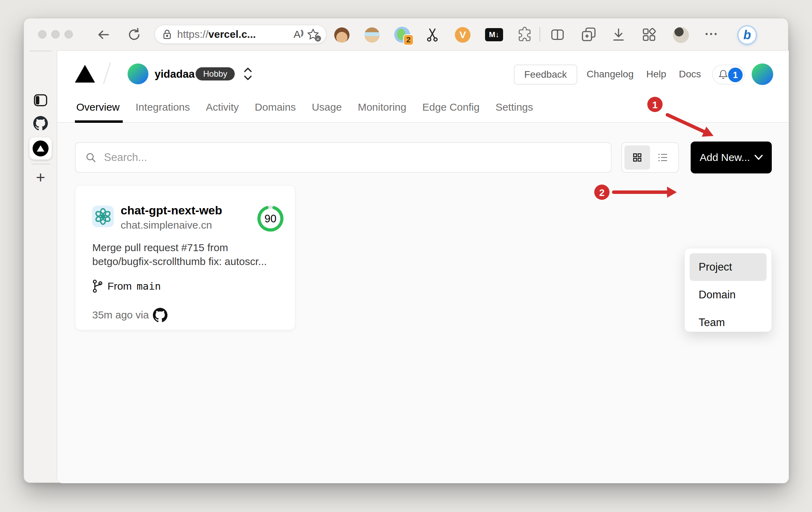  What do you see at coordinates (637, 157) in the screenshot?
I see `grid-view-icon` at bounding box center [637, 157].